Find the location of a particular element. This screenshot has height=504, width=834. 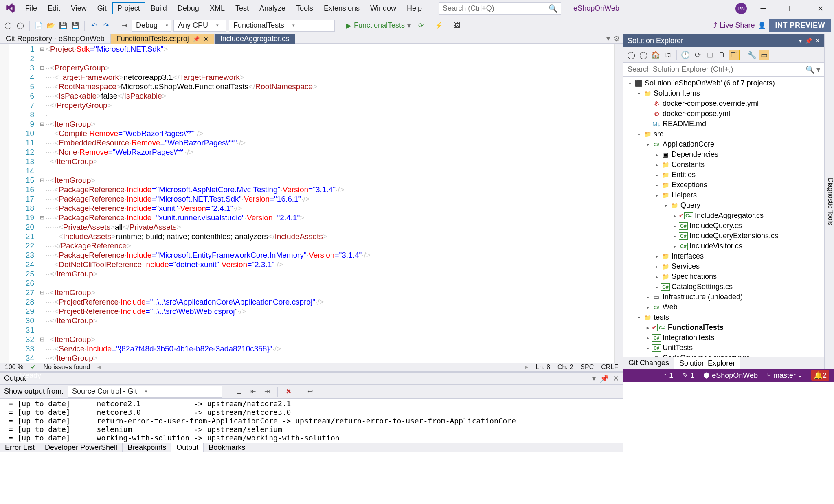

close-tab-icon: ✕ is located at coordinates (206, 39).